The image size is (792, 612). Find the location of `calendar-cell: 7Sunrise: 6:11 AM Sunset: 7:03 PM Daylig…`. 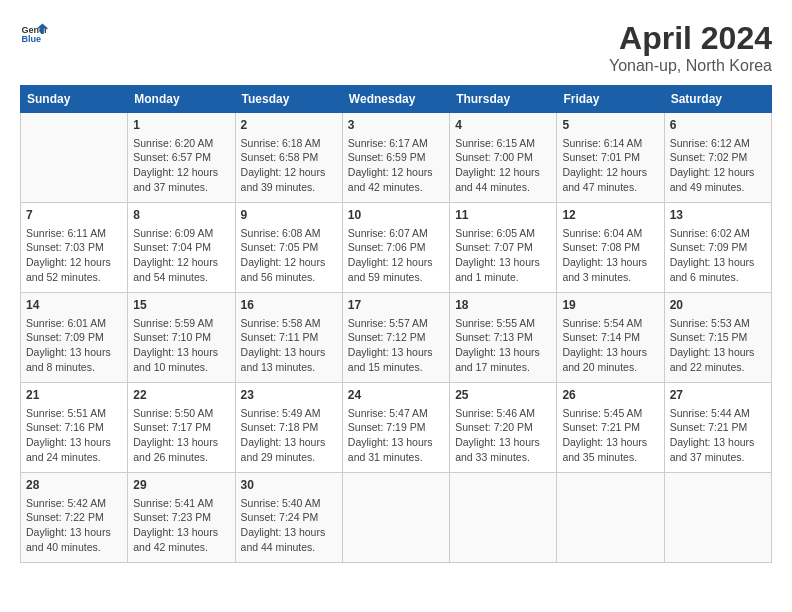

calendar-cell: 7Sunrise: 6:11 AM Sunset: 7:03 PM Daylig… is located at coordinates (74, 248).